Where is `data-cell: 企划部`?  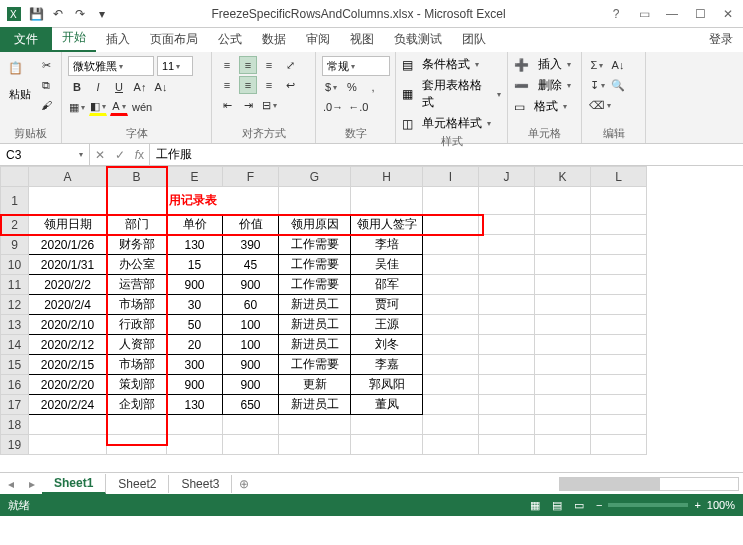 data-cell: 企划部 is located at coordinates (137, 405).